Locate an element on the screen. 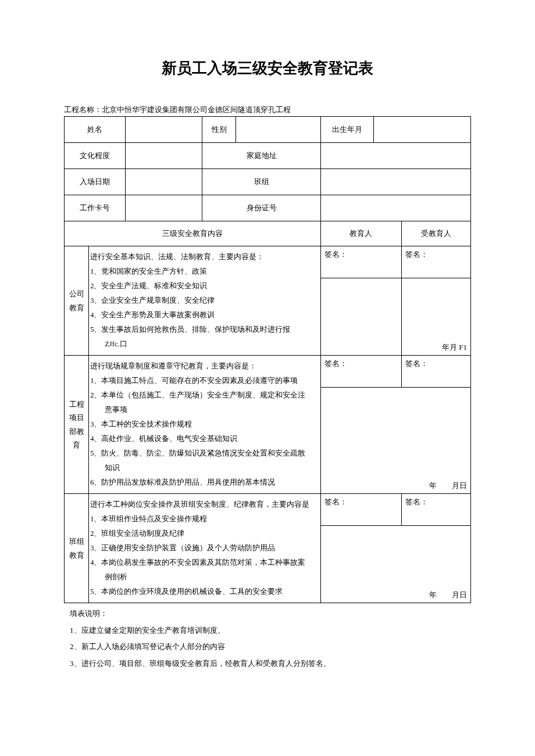 Image resolution: width=535 pixels, height=756 pixels. id-label: 身份证号 is located at coordinates (262, 208).